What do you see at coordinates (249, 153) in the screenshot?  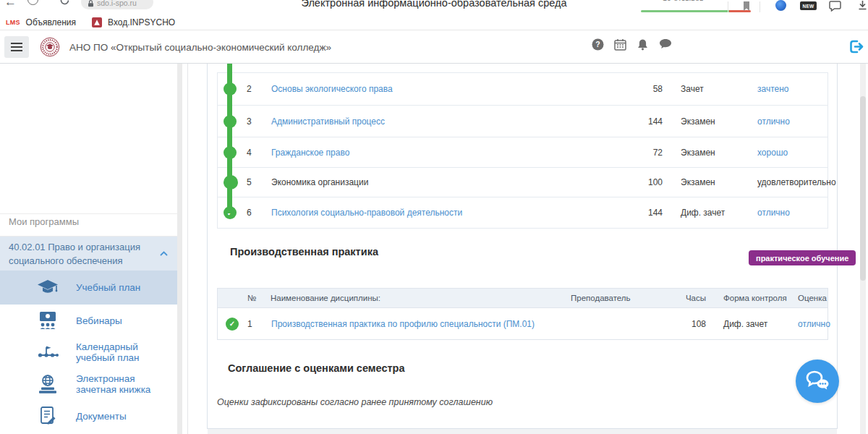 I see `row-number: 4` at bounding box center [249, 153].